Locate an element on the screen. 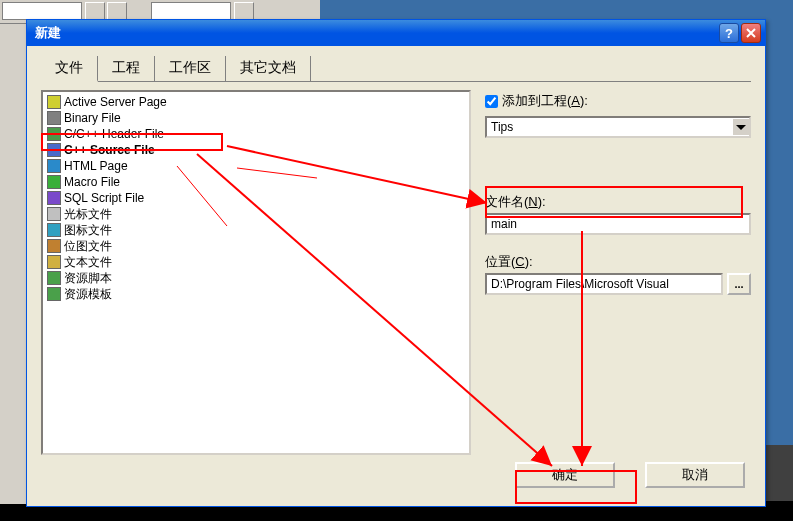  list-item: Binary File is located at coordinates (256, 118).